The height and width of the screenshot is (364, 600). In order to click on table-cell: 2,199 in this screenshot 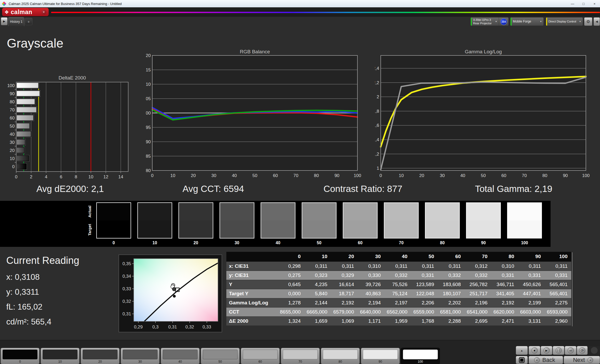, I will do `click(531, 303)`.